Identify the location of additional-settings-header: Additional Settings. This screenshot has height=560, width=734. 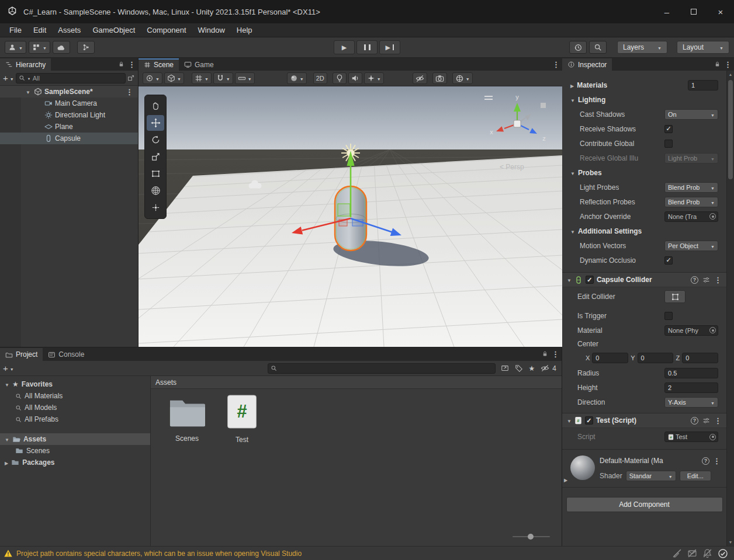
(644, 231).